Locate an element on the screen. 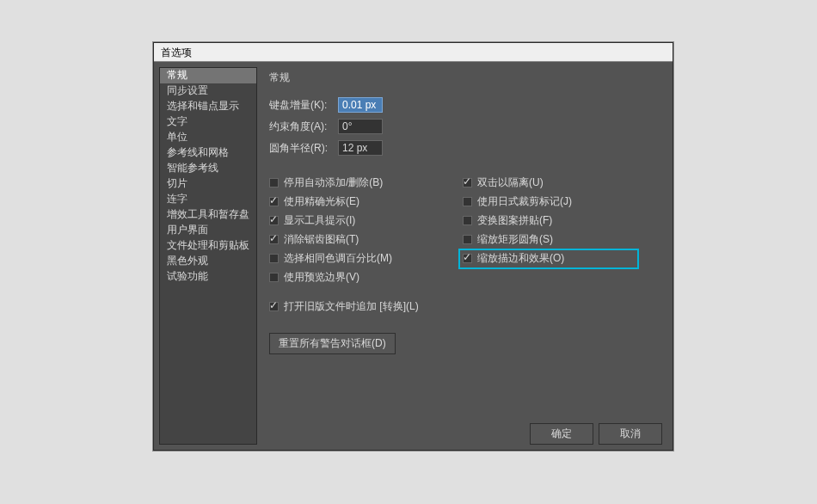 This screenshot has height=504, width=817. checkbox-row-right-3: 缩放矩形圆角(S) is located at coordinates (549, 240).